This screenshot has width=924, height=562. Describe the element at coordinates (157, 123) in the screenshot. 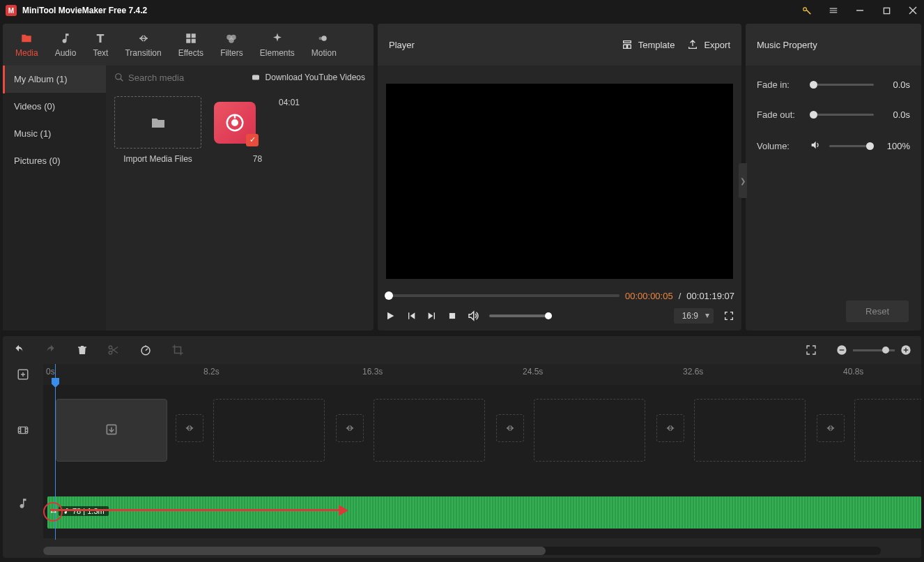

I see `import-media-button` at that location.